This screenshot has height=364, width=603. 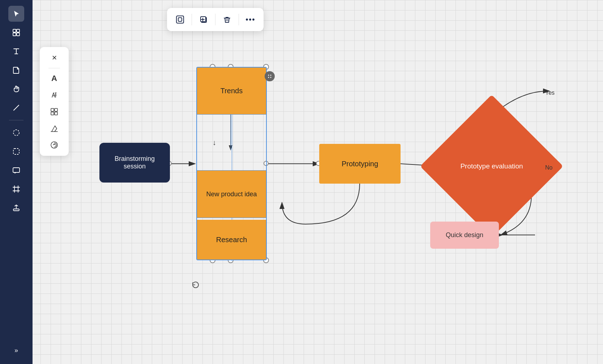 I want to click on no-label: No, so click(x=549, y=168).